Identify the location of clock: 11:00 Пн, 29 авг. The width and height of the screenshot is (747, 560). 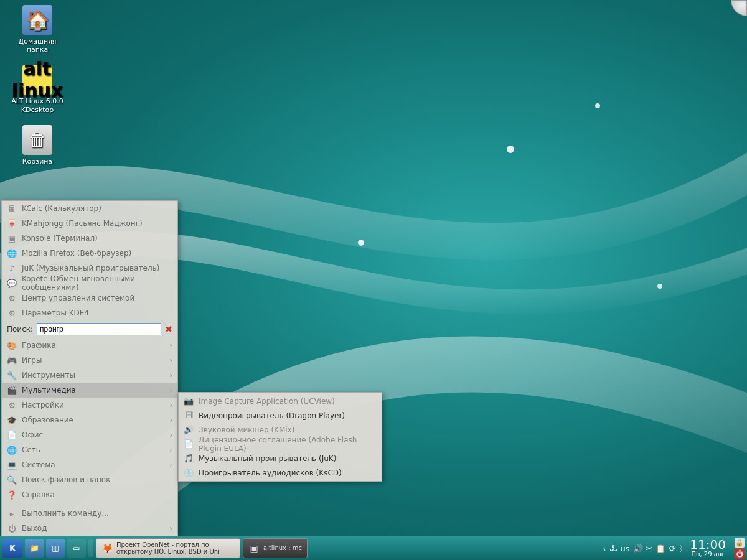
(708, 548).